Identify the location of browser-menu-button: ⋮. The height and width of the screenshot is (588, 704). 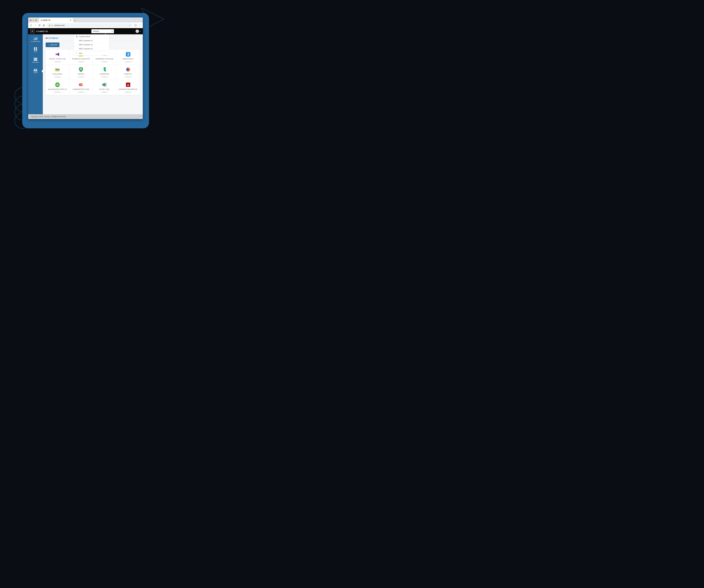
(140, 25).